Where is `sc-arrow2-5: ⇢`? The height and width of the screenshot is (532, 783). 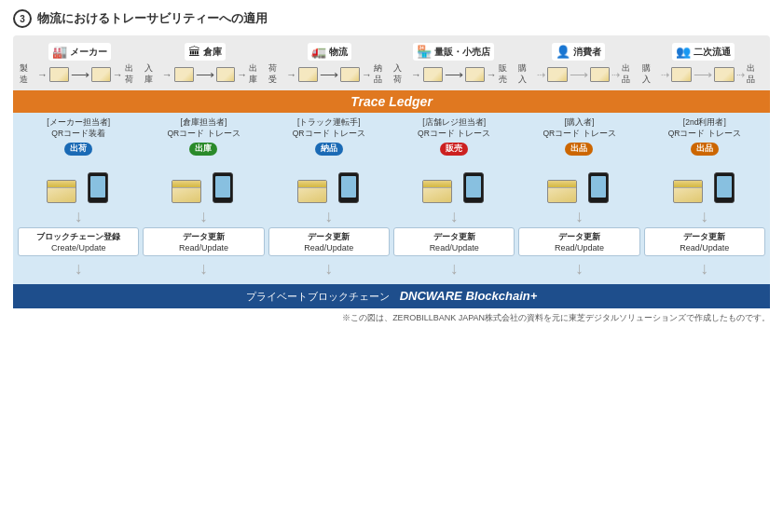
sc-arrow2-5: ⇢ is located at coordinates (740, 75).